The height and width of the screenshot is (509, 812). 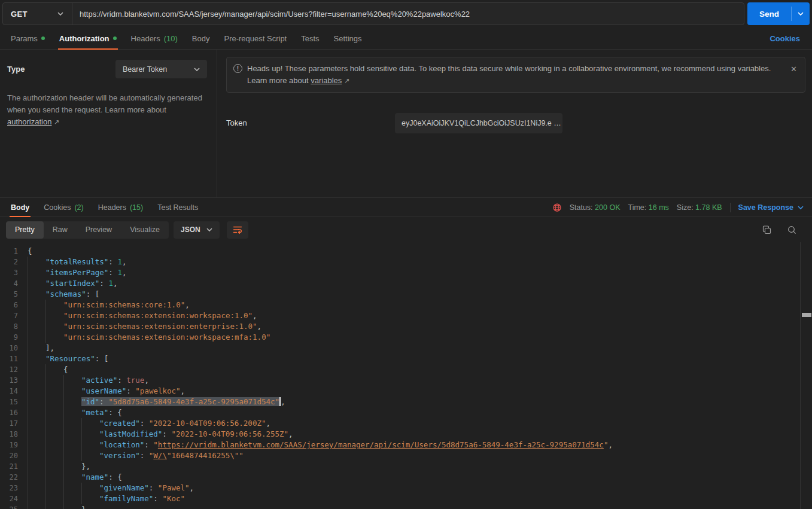 What do you see at coordinates (255, 38) in the screenshot?
I see `tab-pre-request-script: Pre-request Script` at bounding box center [255, 38].